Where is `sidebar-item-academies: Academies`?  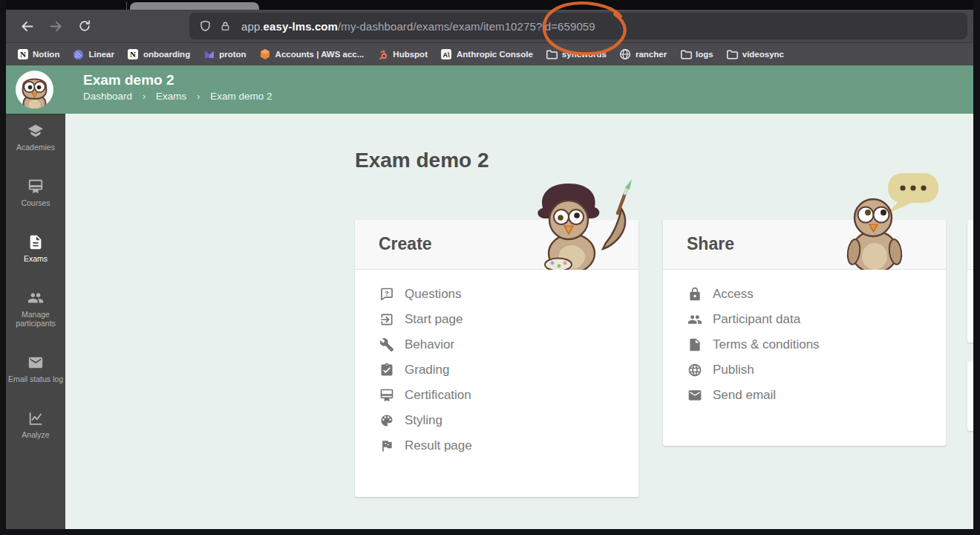 sidebar-item-academies: Academies is located at coordinates (36, 137).